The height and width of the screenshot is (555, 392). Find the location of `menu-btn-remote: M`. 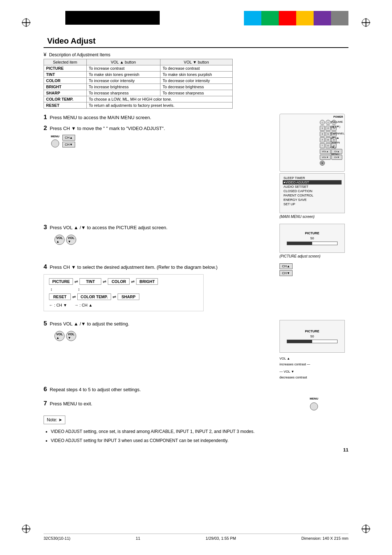

menu-btn-remote: M is located at coordinates (322, 163).